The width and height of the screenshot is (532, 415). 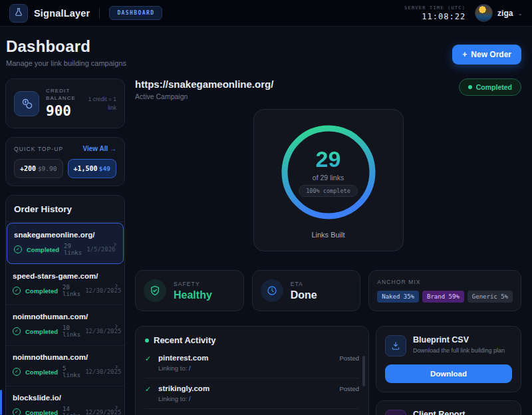 What do you see at coordinates (252, 363) in the screenshot?
I see `activity-item: ✓pinterest.comLinking to: /Posted` at bounding box center [252, 363].